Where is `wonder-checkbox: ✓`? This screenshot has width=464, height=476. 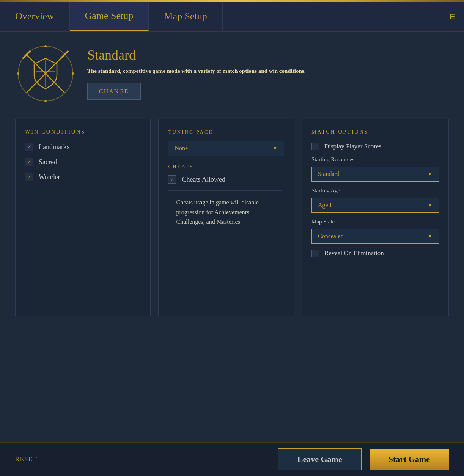 wonder-checkbox: ✓ is located at coordinates (29, 177).